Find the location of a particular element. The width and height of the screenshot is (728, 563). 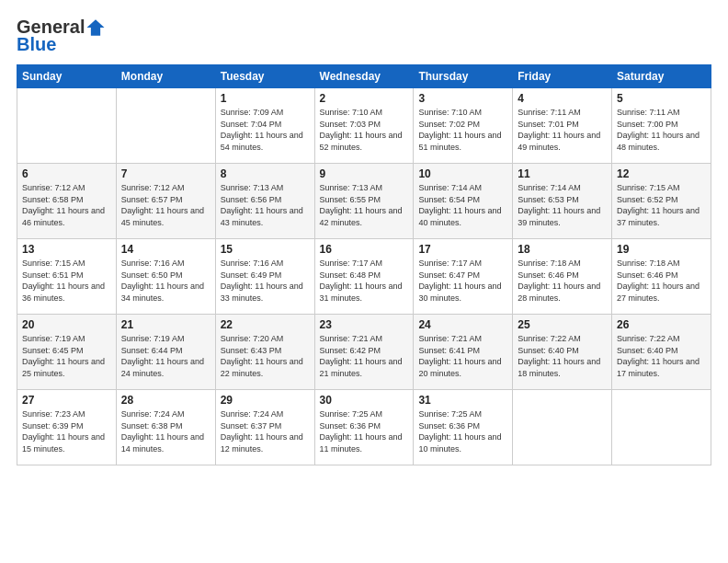

calendar-cell: 18Sunrise: 7:18 AM Sunset: 6:46 PM Dayli… is located at coordinates (563, 277).